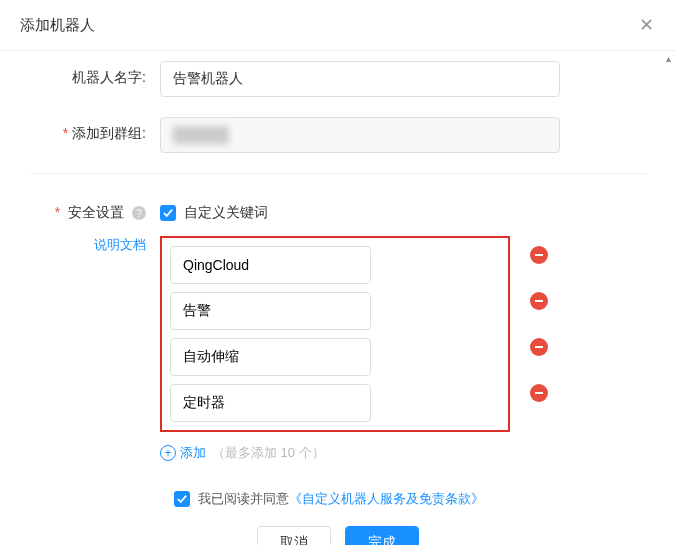 This screenshot has width=676, height=545. Describe the element at coordinates (294, 536) in the screenshot. I see `cancel-button: 取消` at that location.